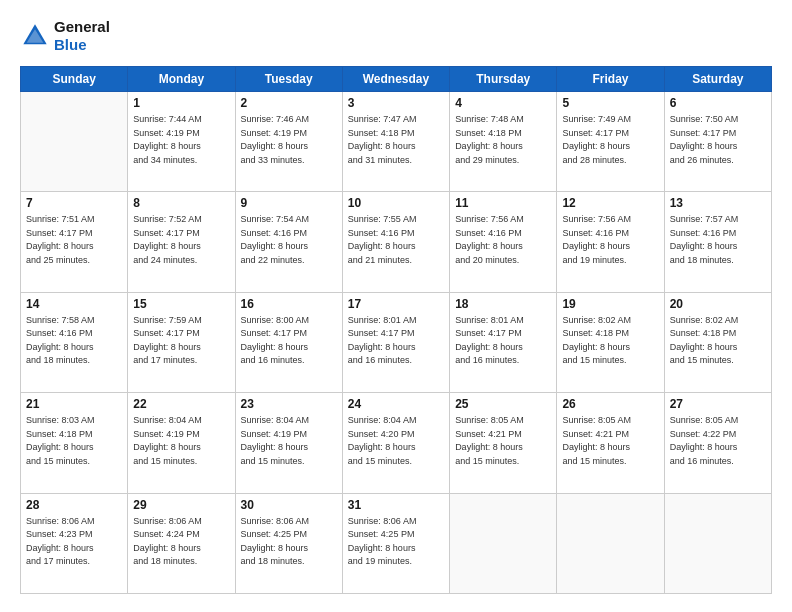 The height and width of the screenshot is (612, 792). What do you see at coordinates (396, 142) in the screenshot?
I see `calendar-cell: 3Sunrise: 7:47 AM Sunset: 4:18 PM Daylig…` at bounding box center [396, 142].